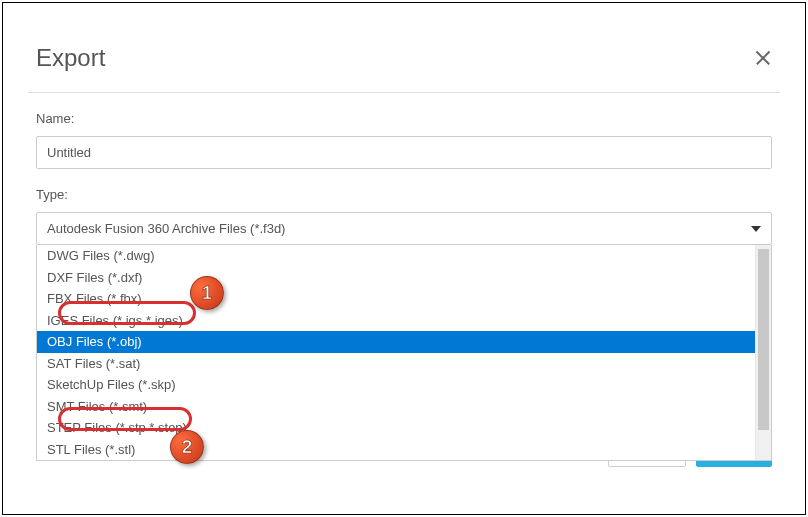 This screenshot has height=517, width=808. What do you see at coordinates (404, 385) in the screenshot?
I see `dropdown-option: SketchUp Files (*.skp)` at bounding box center [404, 385].